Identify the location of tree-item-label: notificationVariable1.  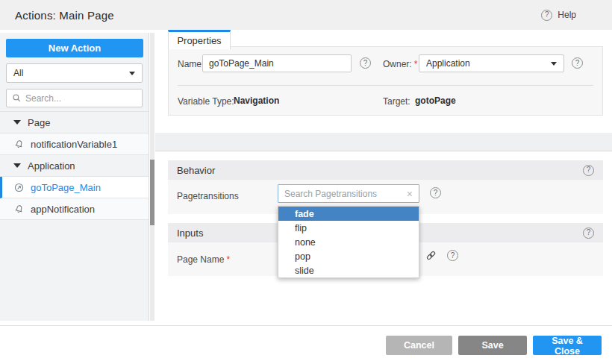
(74, 145).